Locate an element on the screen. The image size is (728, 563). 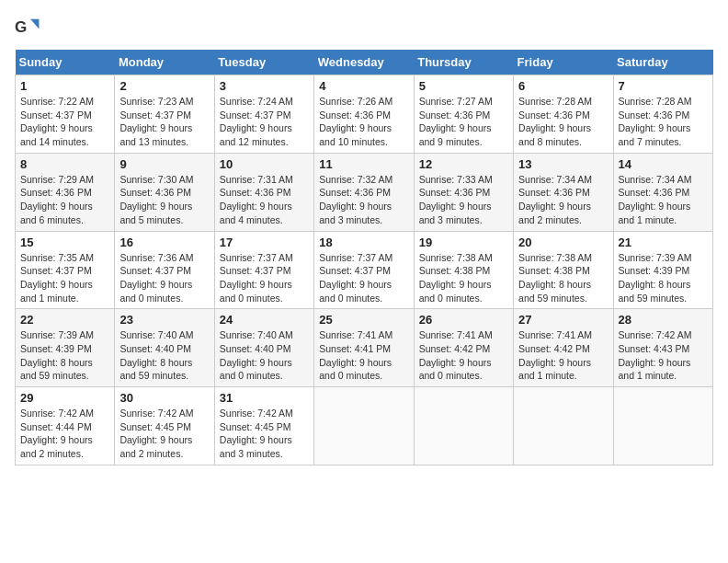
col-header-thursday: Thursday is located at coordinates (463, 63).